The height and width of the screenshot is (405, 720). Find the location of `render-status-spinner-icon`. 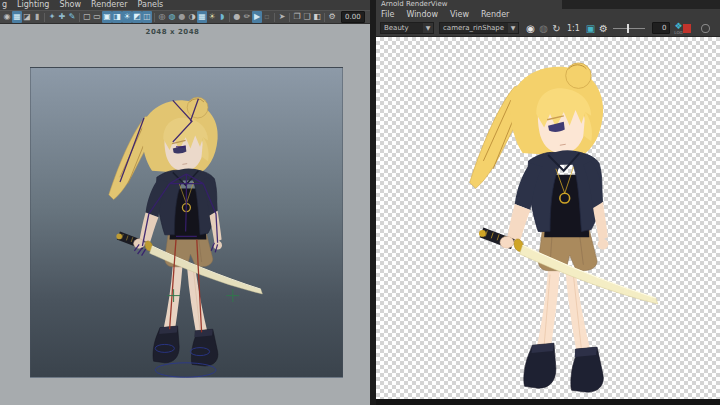

render-status-spinner-icon is located at coordinates (706, 28).